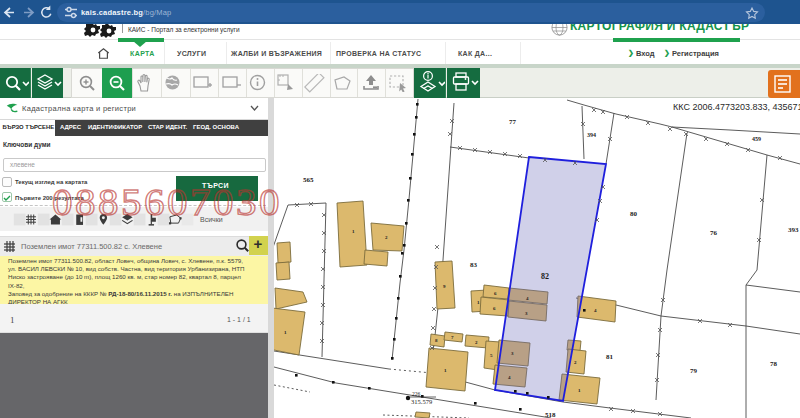 This screenshot has width=800, height=418. Describe the element at coordinates (774, 364) in the screenshot. I see `svg-text: 78` at that location.